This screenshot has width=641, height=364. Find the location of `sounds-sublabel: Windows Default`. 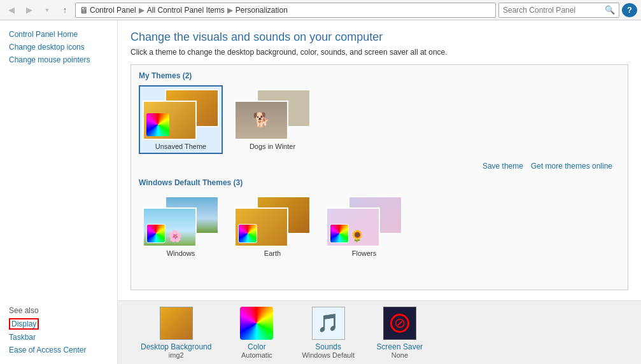

sounds-sublabel: Windows Default is located at coordinates (328, 355).